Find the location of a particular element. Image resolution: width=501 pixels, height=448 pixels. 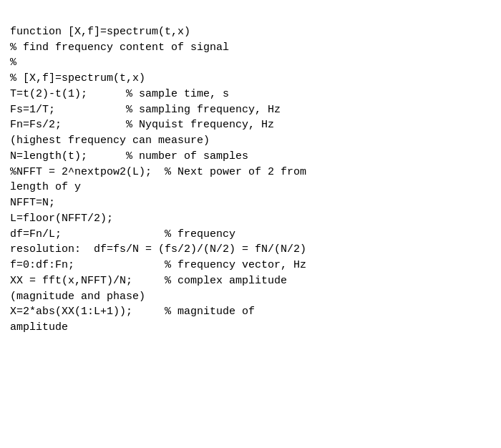

code-line: f=0:df:Fn; % frequency vector, Hz is located at coordinates (250, 266).